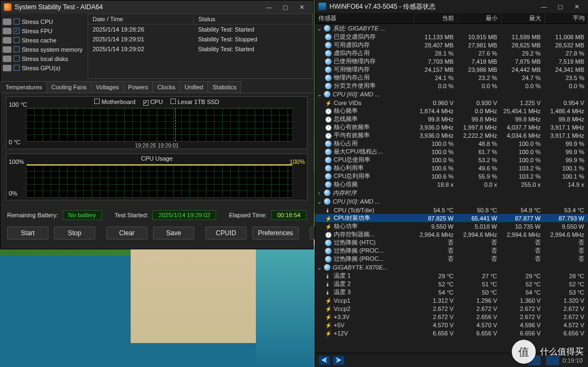 The height and width of the screenshot is (367, 588). What do you see at coordinates (566, 19) in the screenshot?
I see `hw-col-avg: 平均` at bounding box center [566, 19].